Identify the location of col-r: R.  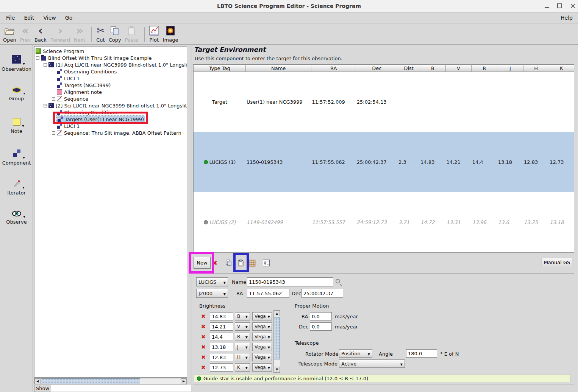
(484, 68).